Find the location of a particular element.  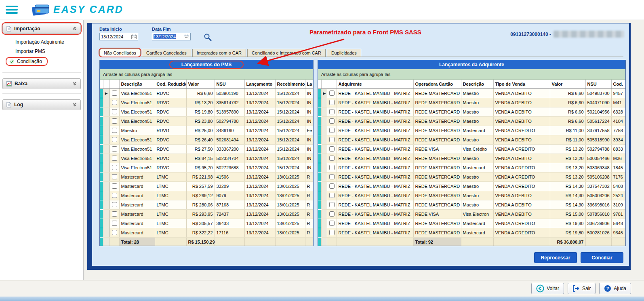

column-header: Valor is located at coordinates (200, 84).